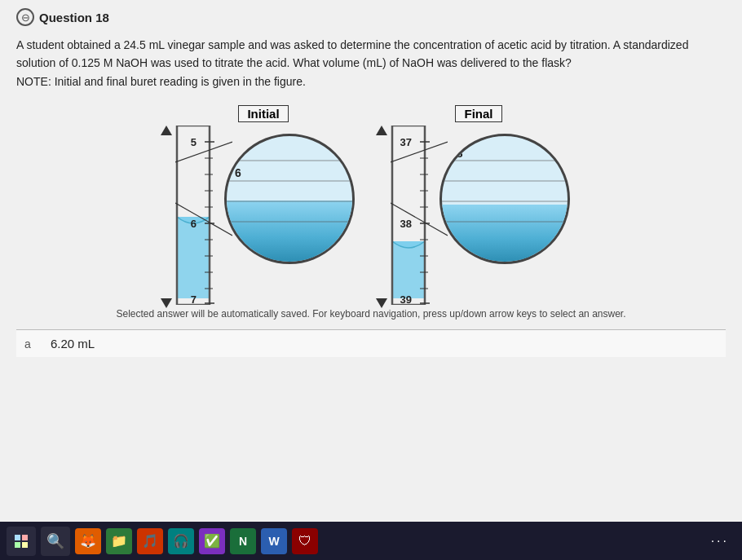 The height and width of the screenshot is (560, 742). Describe the element at coordinates (479, 217) in the screenshot. I see `final-fig-body: 37 38` at that location.